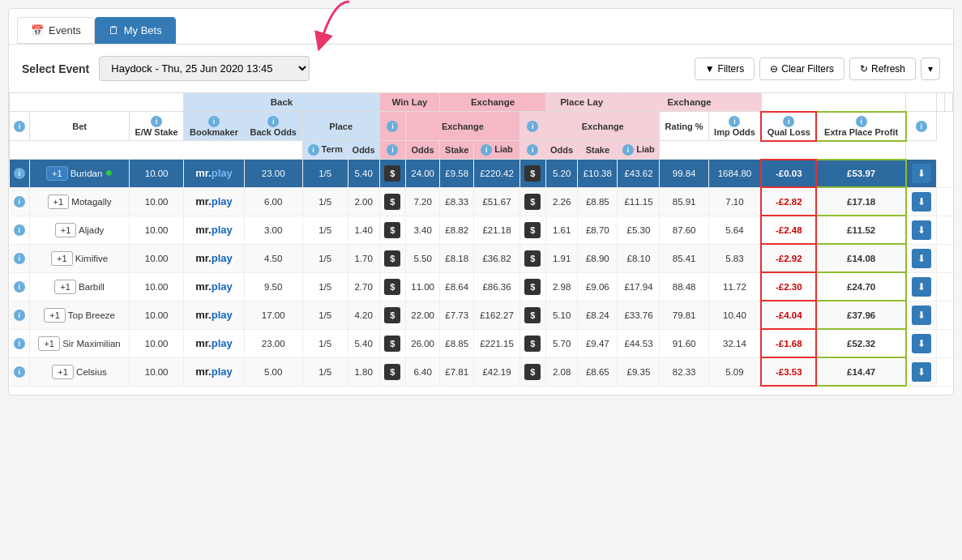 The image size is (962, 560). Describe the element at coordinates (481, 201) in the screenshot. I see `table-row: i +1 Motagally 10.00 mr.play 6.00 1/5 2.…` at that location.